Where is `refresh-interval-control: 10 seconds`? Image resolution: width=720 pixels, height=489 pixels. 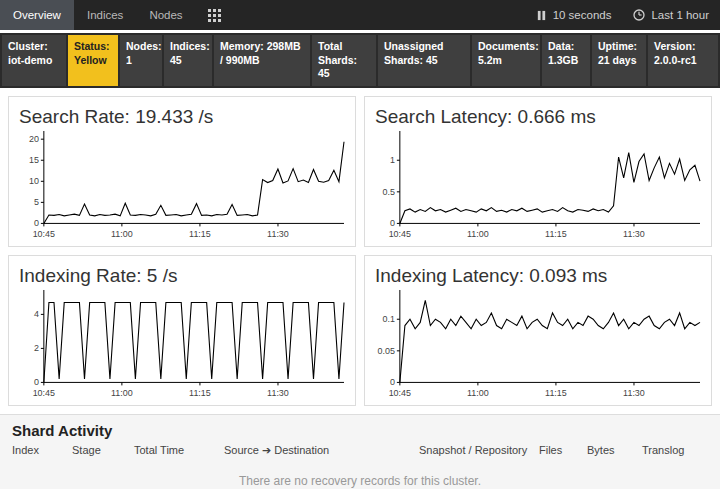
refresh-interval-control: 10 seconds is located at coordinates (574, 15).